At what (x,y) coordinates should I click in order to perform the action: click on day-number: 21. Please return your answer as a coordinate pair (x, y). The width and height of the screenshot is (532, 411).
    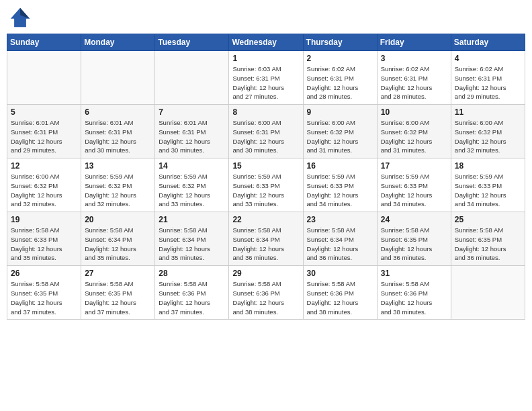
    Looking at the image, I should click on (192, 220).